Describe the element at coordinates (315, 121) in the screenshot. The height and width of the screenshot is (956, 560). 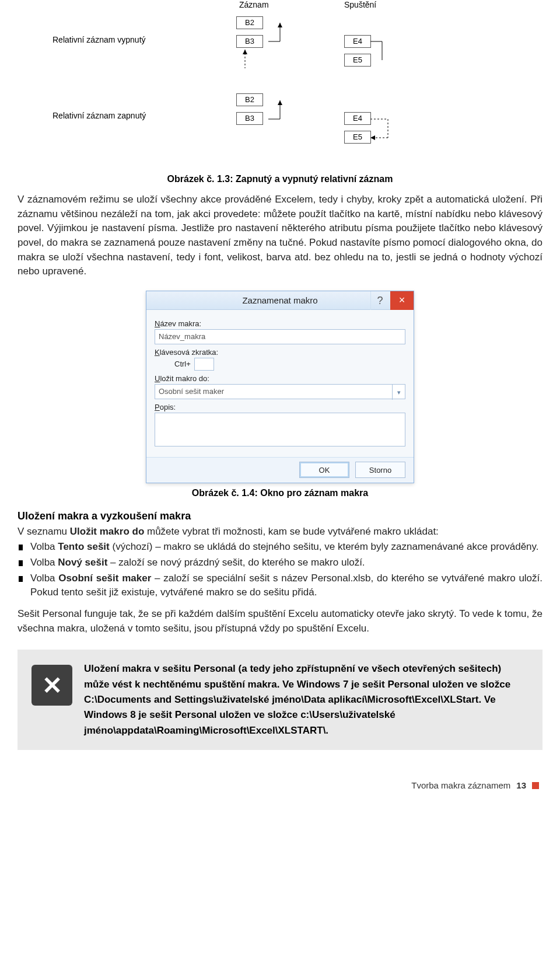
I see `diagram-arrows-bottom` at that location.